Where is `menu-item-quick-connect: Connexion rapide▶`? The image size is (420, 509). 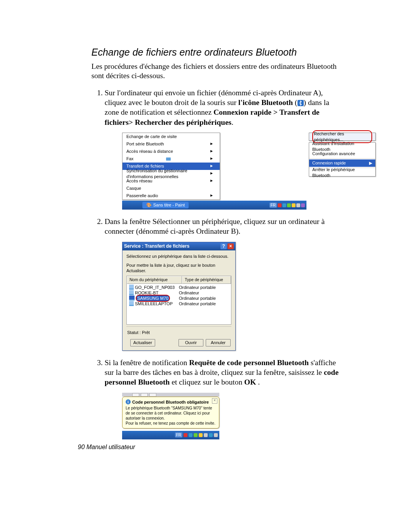
menu-item-quick-connect: Connexion rapide▶ is located at coordinates (342, 163).